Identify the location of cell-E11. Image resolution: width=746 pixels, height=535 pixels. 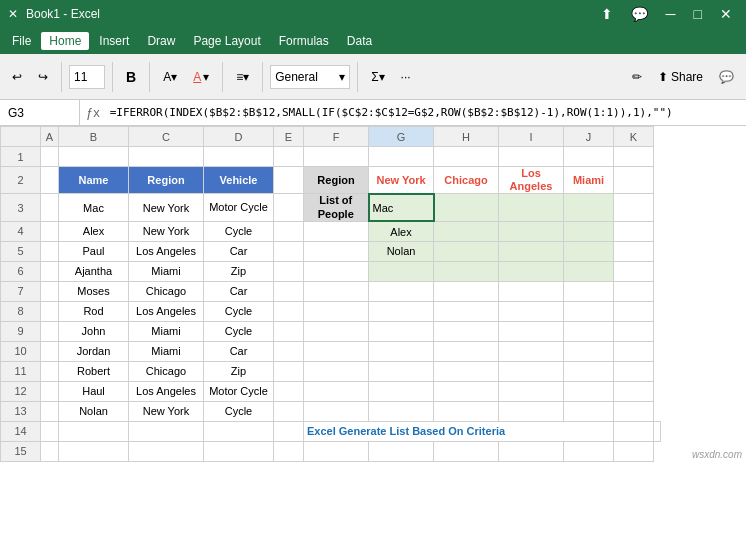
(289, 371).